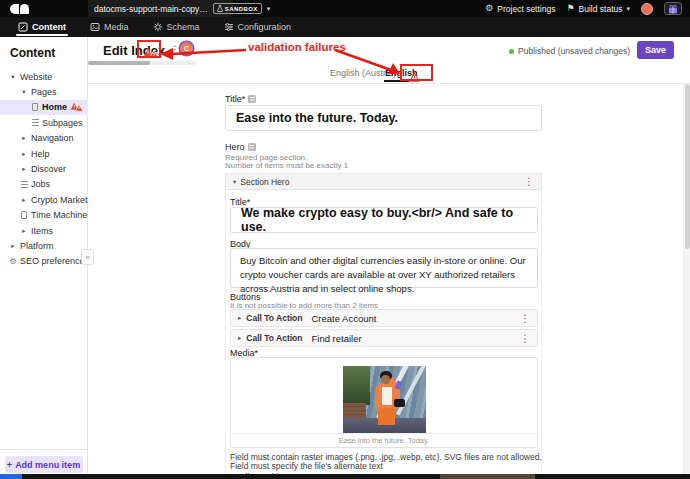 The height and width of the screenshot is (479, 690). What do you see at coordinates (387, 396) in the screenshot?
I see `photo-person-shirt` at bounding box center [387, 396].